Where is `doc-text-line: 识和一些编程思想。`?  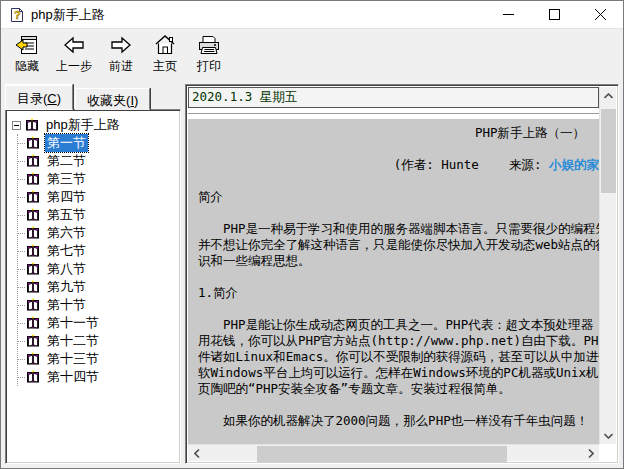 doc-text-line: 识和一些编程思想。 is located at coordinates (398, 261).